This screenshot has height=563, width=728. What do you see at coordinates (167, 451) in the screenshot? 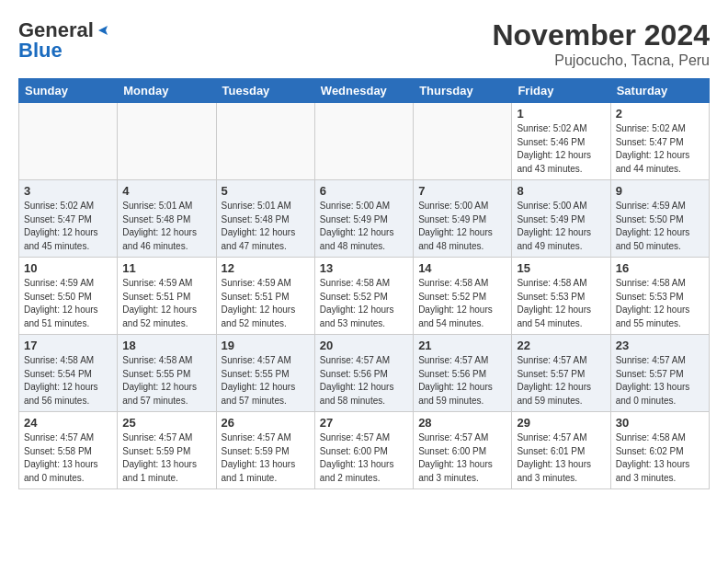
I see `calendar-day-cell: 25Sunrise: 4:57 AM Sunset: 5:59 PM Dayli…` at bounding box center [167, 451].